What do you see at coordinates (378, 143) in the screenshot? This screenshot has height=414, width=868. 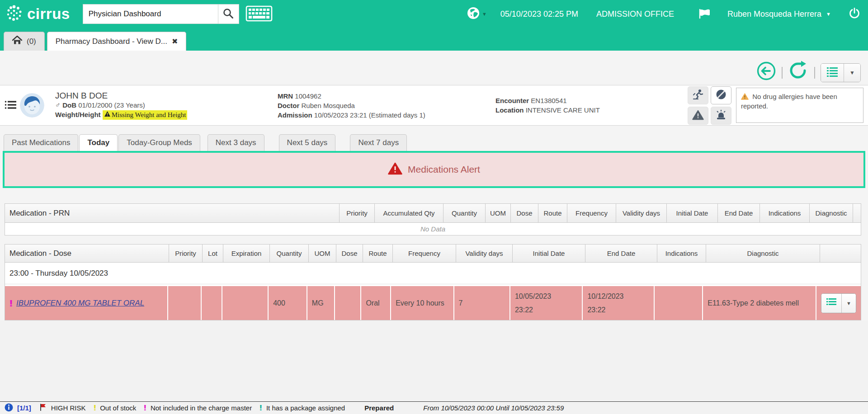 I see `tab-next-7-days: Next 7 days` at bounding box center [378, 143].